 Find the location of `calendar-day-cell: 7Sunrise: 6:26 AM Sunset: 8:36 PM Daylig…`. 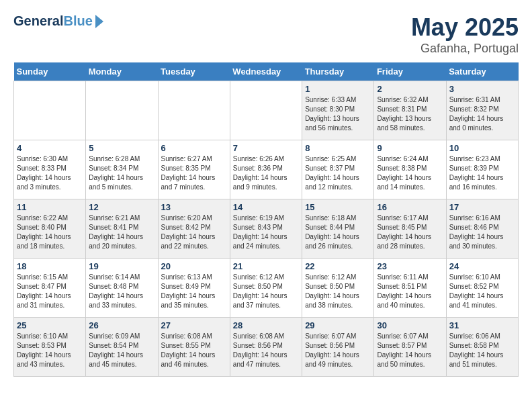

calendar-day-cell: 7Sunrise: 6:26 AM Sunset: 8:36 PM Daylig… is located at coordinates (266, 170).